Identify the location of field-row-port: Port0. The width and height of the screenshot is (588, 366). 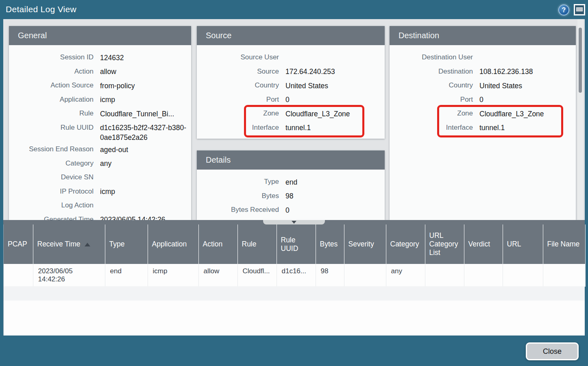
(483, 100).